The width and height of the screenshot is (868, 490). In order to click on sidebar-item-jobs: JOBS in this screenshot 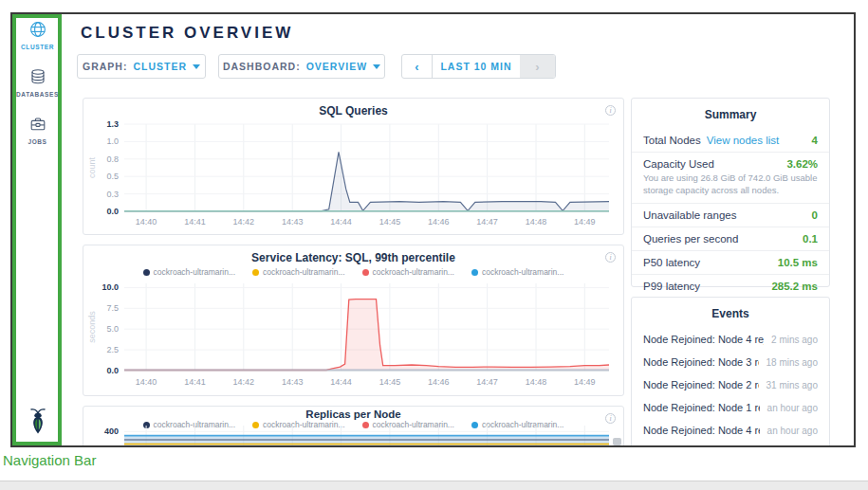, I will do `click(38, 131)`.